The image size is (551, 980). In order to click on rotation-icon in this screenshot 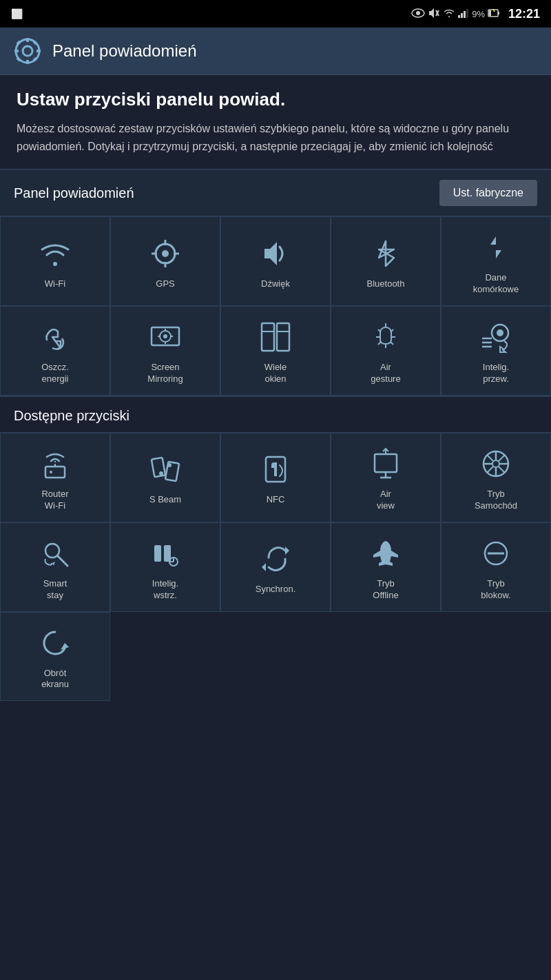, I will do `click(55, 643)`.